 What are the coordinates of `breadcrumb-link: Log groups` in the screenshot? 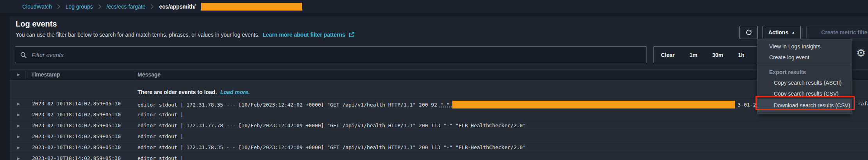 It's located at (79, 7).